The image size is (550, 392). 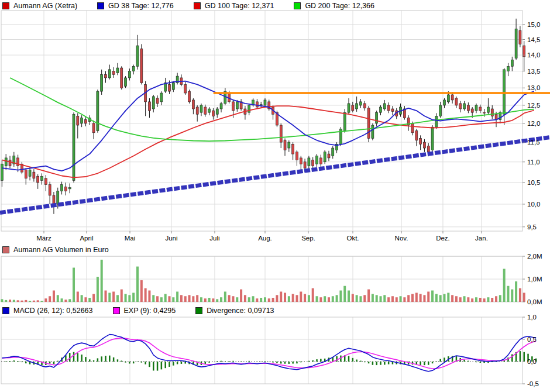 I want to click on legend-item: Aumann AG (Xetra), so click(x=40, y=6).